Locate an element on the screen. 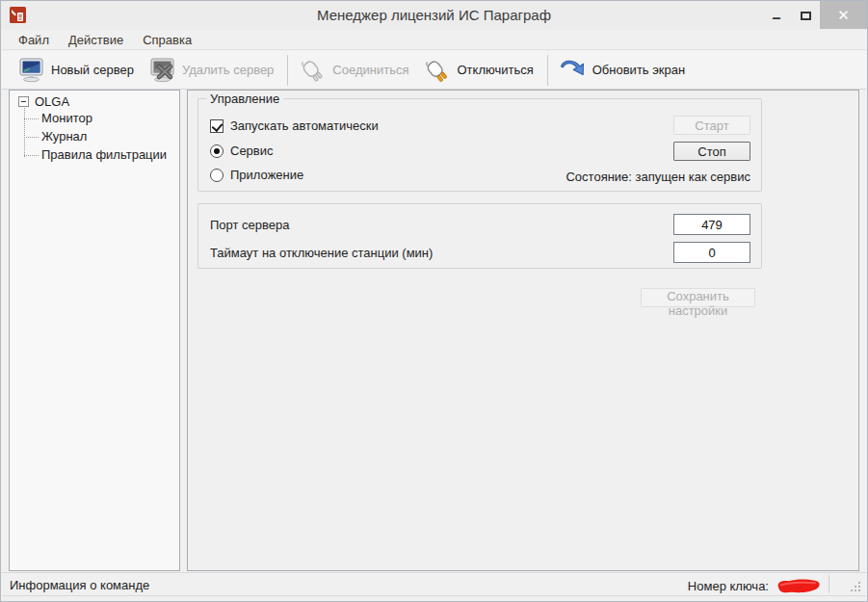  autostart-checkbox is located at coordinates (217, 126).